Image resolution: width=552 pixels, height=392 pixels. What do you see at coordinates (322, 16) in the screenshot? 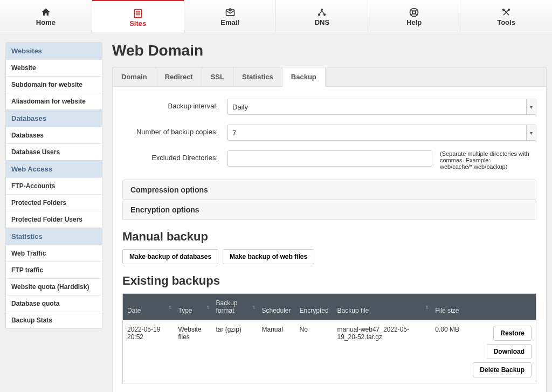
I see `nav-dns: DNS` at bounding box center [322, 16].